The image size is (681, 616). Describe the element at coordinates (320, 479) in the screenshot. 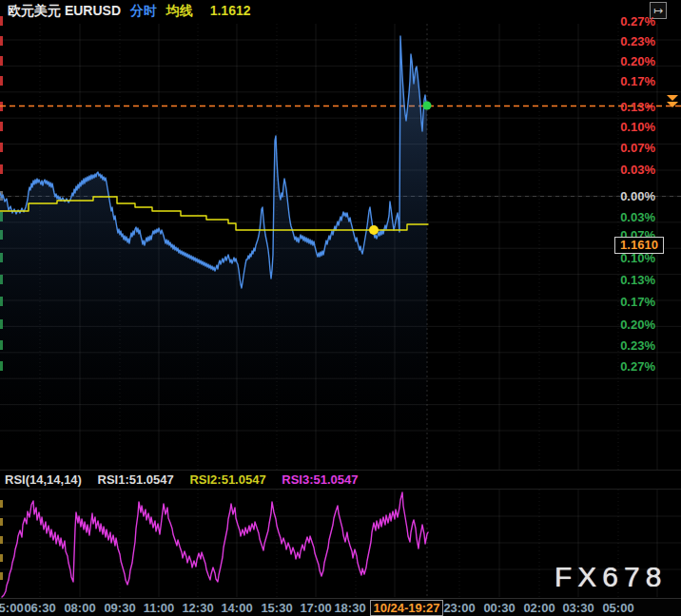

I see `rsi3-value: RSI3:51.0547` at that location.